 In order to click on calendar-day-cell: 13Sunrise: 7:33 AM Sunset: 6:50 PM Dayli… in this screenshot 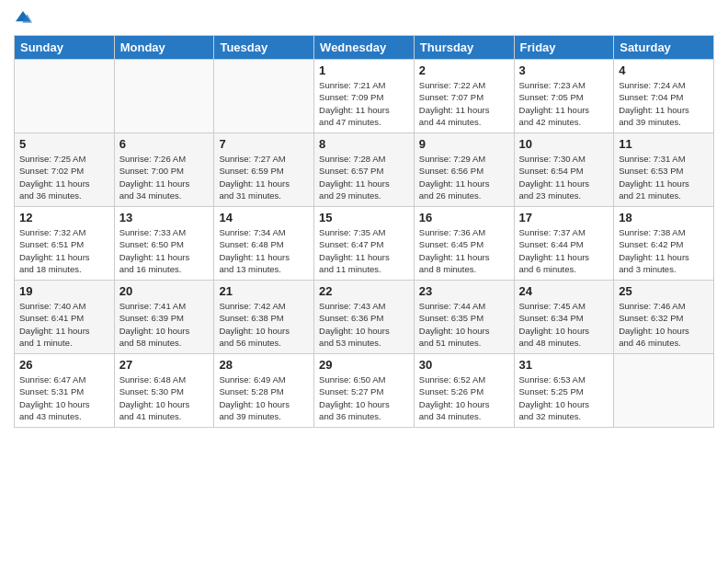, I will do `click(164, 244)`.